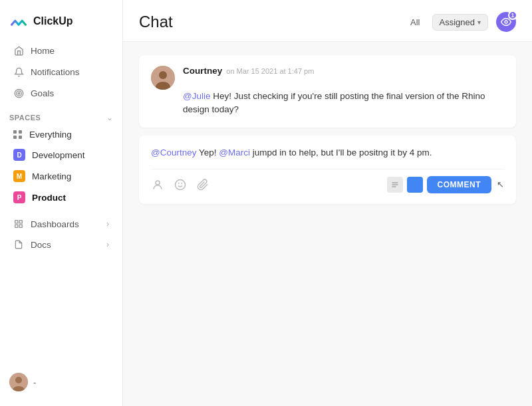 The height and width of the screenshot is (406, 532). What do you see at coordinates (19, 155) in the screenshot?
I see `development-badge: D` at bounding box center [19, 155].